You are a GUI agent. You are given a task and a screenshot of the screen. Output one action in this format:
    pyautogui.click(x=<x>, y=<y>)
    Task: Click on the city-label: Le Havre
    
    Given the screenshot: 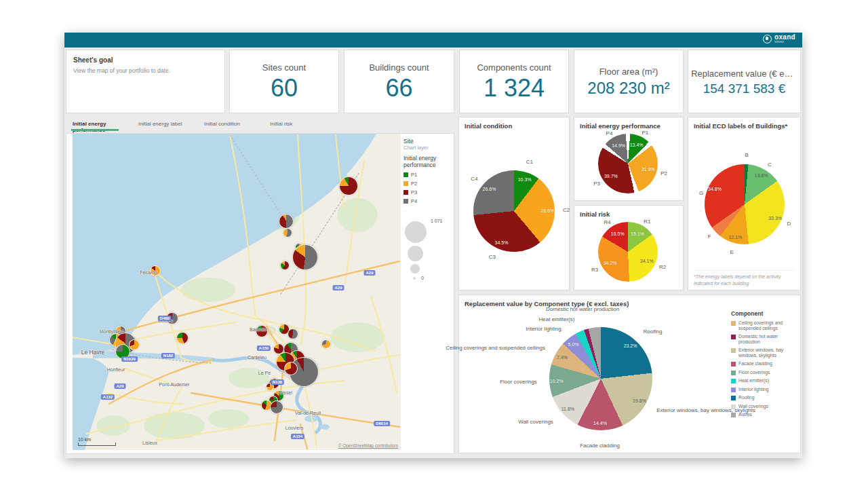 What is the action you would take?
    pyautogui.click(x=94, y=352)
    